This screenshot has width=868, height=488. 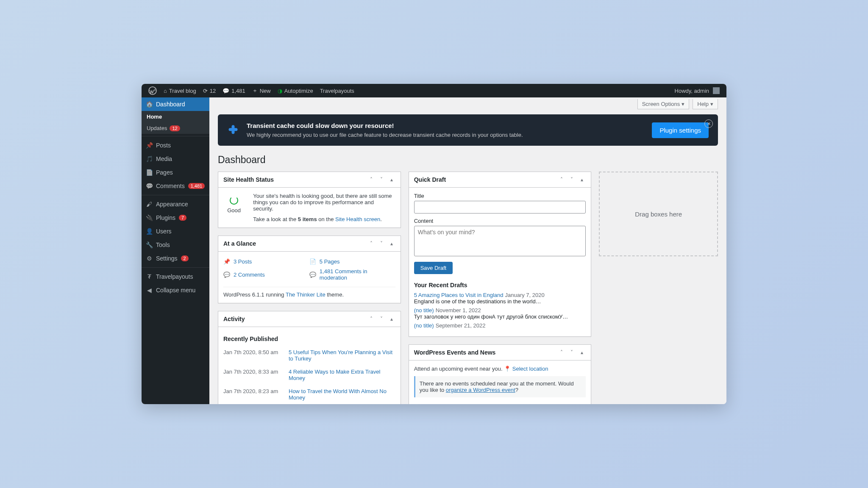 What do you see at coordinates (175, 128) in the screenshot?
I see `updates-badge: 12` at bounding box center [175, 128].